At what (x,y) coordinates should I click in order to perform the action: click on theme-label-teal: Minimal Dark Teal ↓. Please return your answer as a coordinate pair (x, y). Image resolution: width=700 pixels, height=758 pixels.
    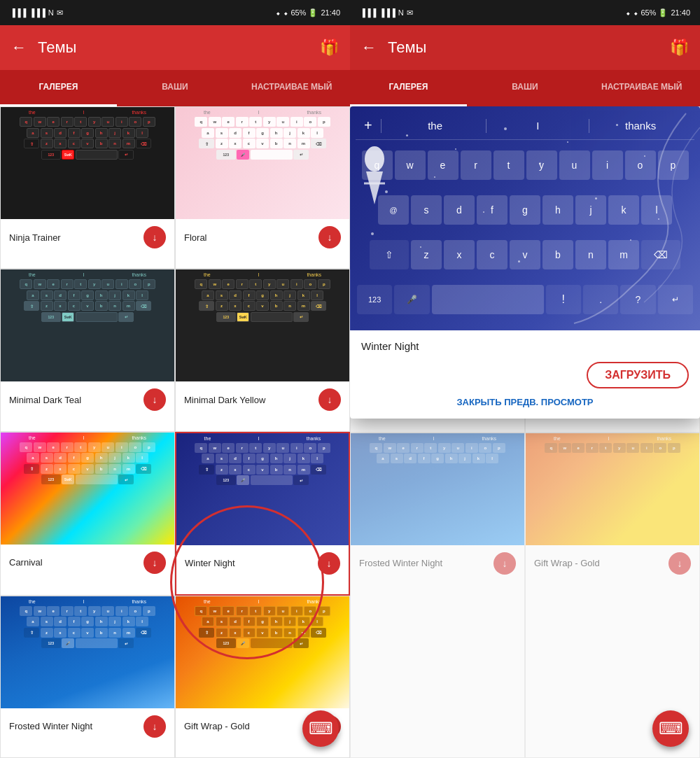
    Looking at the image, I should click on (88, 400).